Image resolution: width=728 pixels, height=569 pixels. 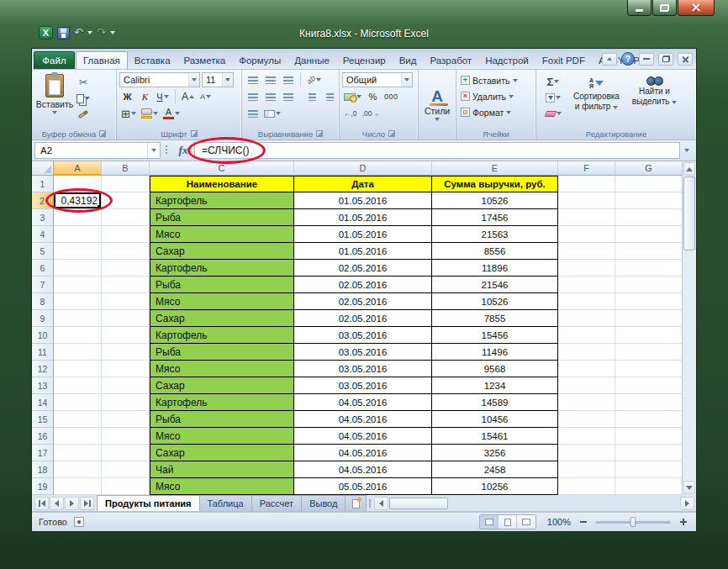 What do you see at coordinates (689, 213) in the screenshot?
I see `vertical-scrollbar-thumb` at bounding box center [689, 213].